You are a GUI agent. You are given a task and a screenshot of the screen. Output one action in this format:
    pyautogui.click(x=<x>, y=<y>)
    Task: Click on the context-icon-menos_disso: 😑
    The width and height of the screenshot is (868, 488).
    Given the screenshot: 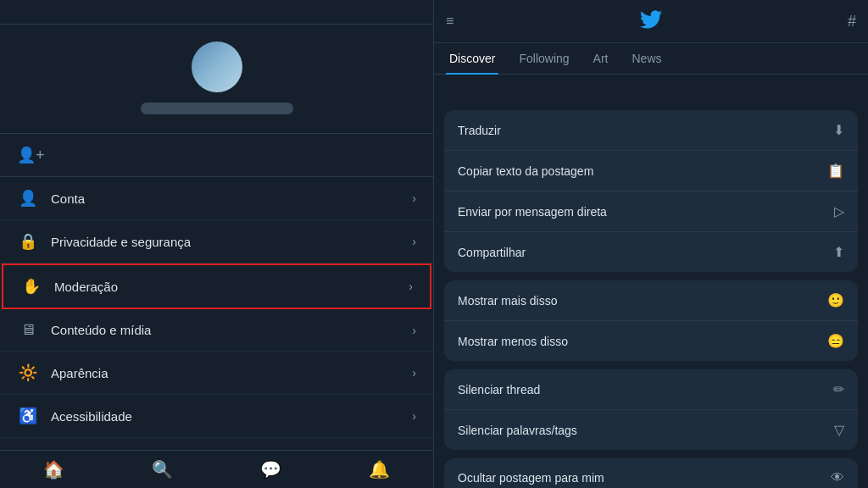 What is the action you would take?
    pyautogui.click(x=835, y=341)
    